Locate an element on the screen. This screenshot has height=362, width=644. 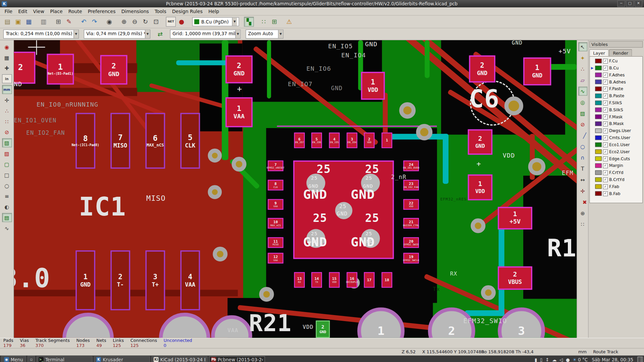
task-button: Pb Pcbnew (2015-03-24 ... is located at coordinates (237, 359).